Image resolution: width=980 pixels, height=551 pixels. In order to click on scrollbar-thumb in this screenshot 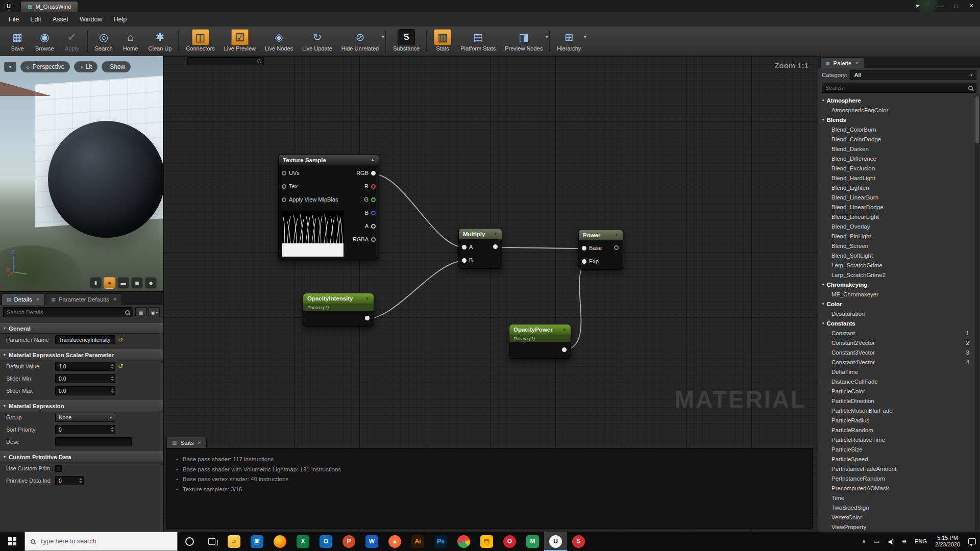, I will do `click(977, 120)`.